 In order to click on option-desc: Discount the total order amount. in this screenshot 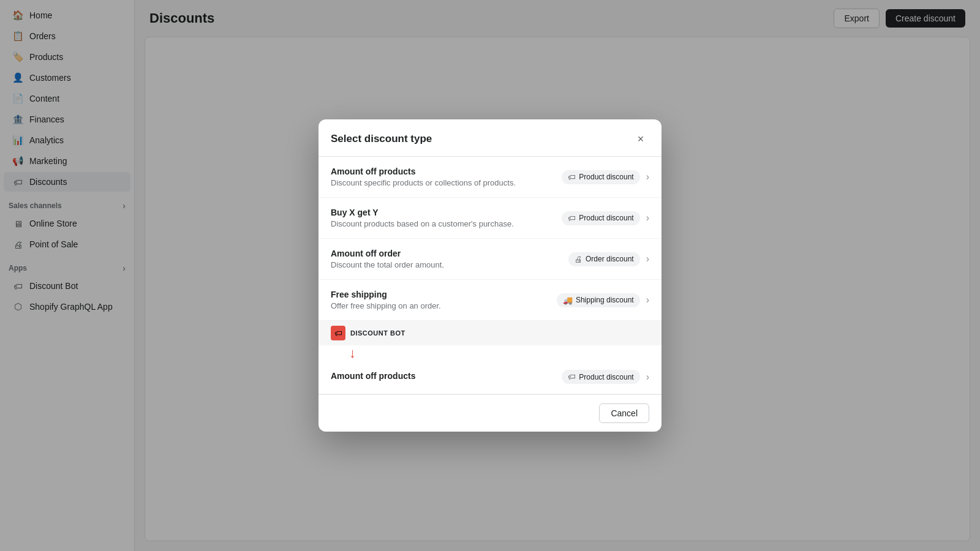, I will do `click(450, 264)`.